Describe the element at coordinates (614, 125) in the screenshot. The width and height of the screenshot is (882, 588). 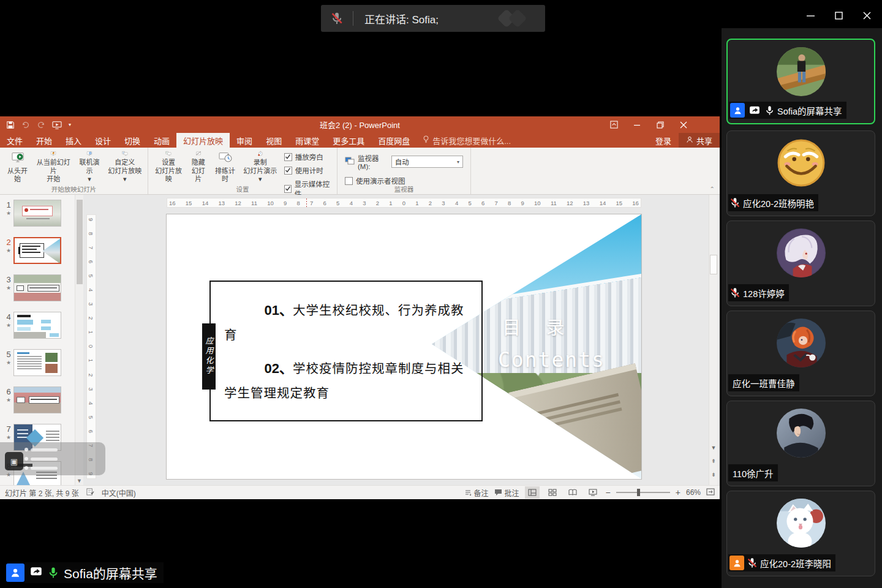
I see `ribbon-display-options-icon` at that location.